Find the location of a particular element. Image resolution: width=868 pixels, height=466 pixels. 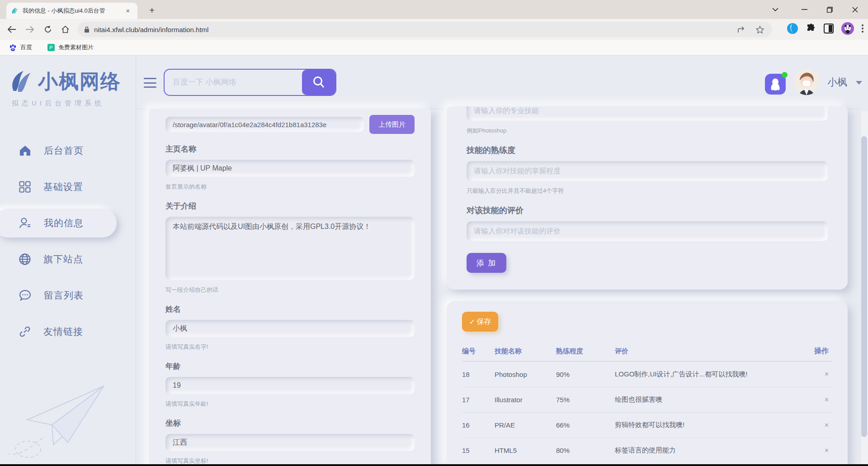

bookmark-baidu: du 百度 is located at coordinates (21, 48).